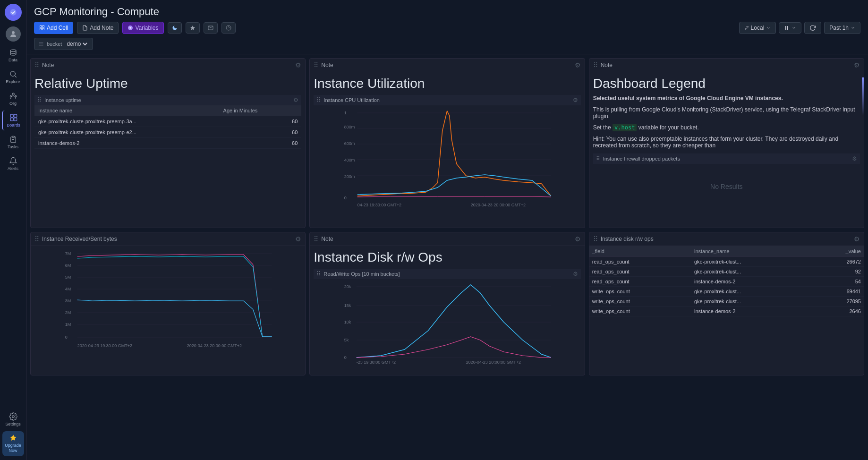 The image size is (868, 460). What do you see at coordinates (726, 181) in the screenshot?
I see `firewall-subpanel: ⠿ Instance firewall dropped packets ⚙ No…` at bounding box center [726, 181].